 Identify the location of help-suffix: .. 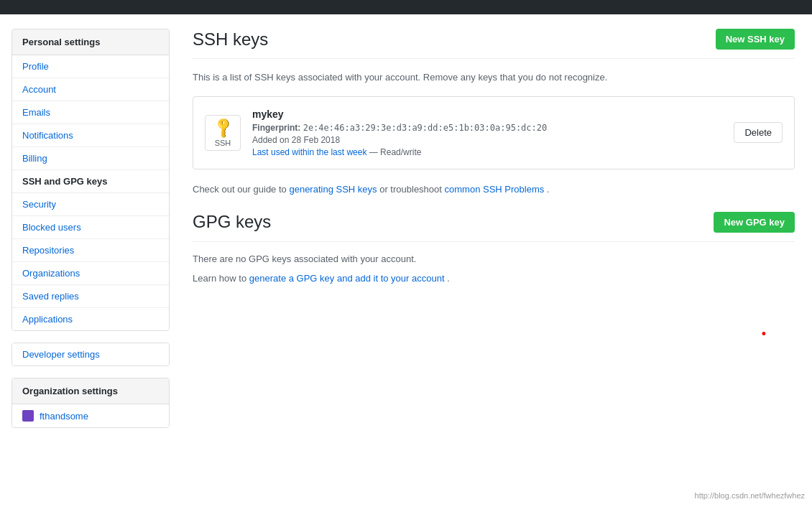
(548, 190).